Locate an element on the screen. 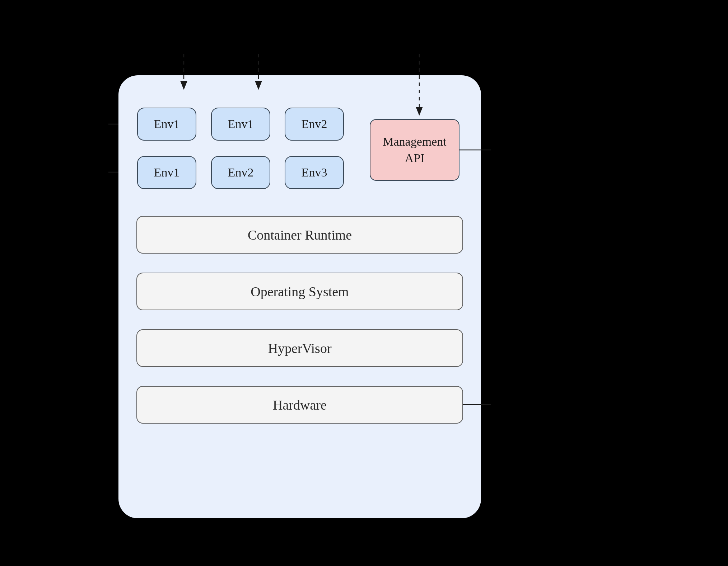 The height and width of the screenshot is (566, 728). env-r1-c2: Env1 is located at coordinates (241, 124).